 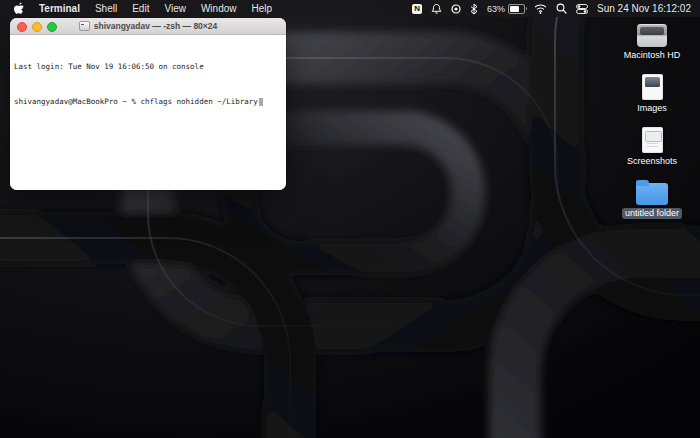 I want to click on menu-app-name: Terminal, so click(x=60, y=8).